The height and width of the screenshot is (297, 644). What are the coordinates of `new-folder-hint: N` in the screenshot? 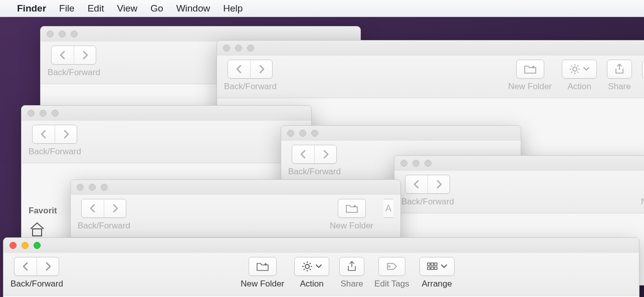 It's located at (642, 191).